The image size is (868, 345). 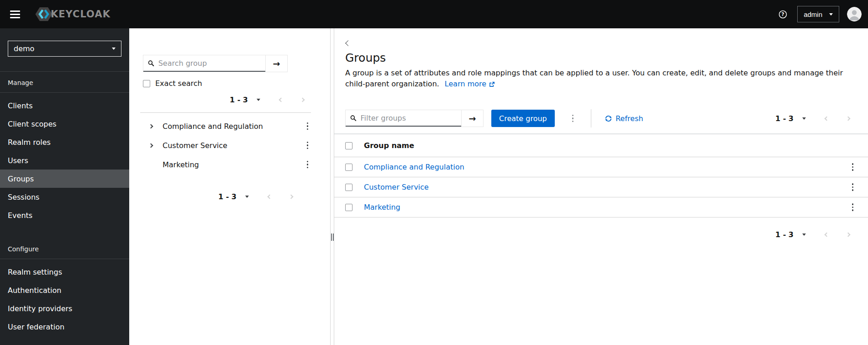 What do you see at coordinates (65, 160) in the screenshot?
I see `sidebar-item-users: Users` at bounding box center [65, 160].